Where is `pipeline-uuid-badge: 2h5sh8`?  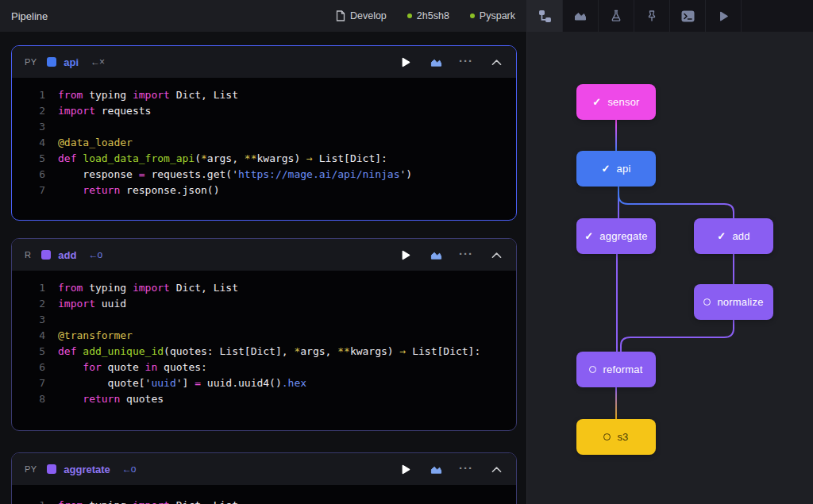
pipeline-uuid-badge: 2h5sh8 is located at coordinates (429, 16).